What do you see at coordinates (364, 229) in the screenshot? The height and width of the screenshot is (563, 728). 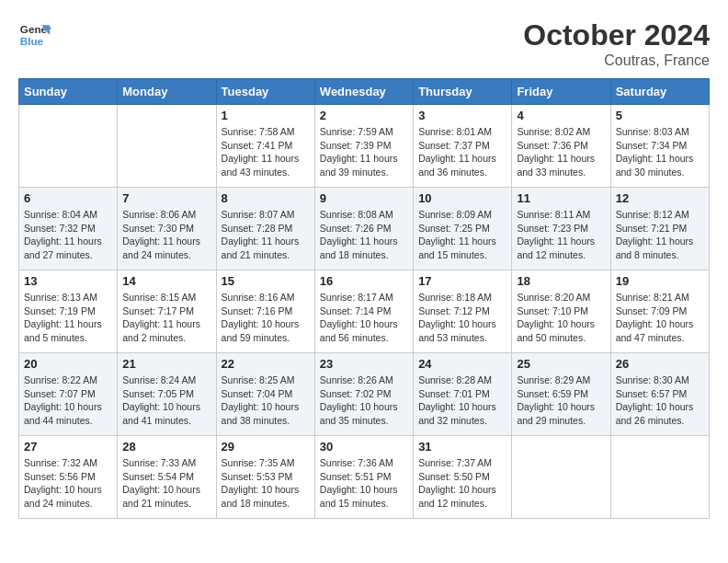 I see `calendar-week-row: 6Sunrise: 8:04 AM Sunset: 7:32 PM Daylig…` at bounding box center [364, 229].